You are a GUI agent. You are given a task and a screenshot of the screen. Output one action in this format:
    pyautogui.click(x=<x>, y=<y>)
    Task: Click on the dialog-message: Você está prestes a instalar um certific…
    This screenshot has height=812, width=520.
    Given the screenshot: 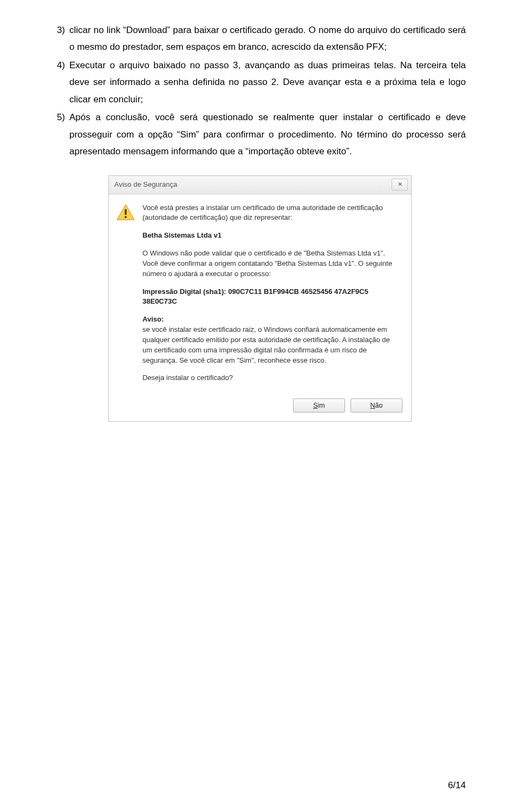 What is the action you would take?
    pyautogui.click(x=272, y=297)
    